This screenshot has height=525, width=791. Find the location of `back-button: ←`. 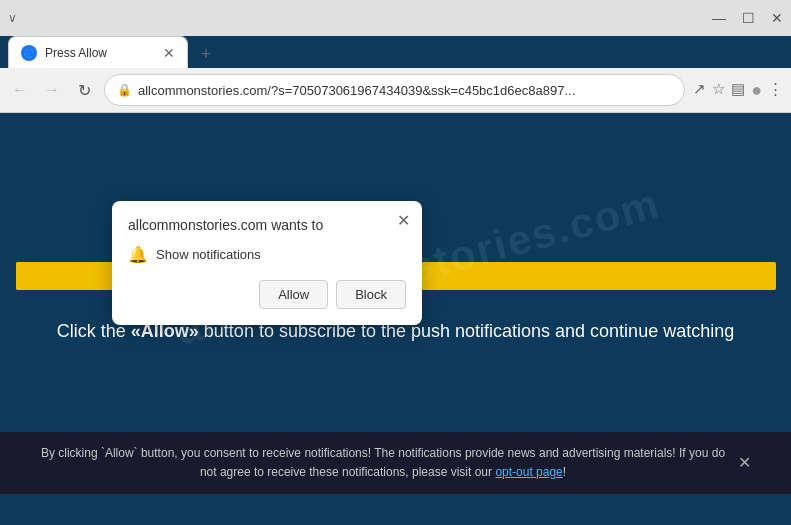

back-button: ← is located at coordinates (20, 90).